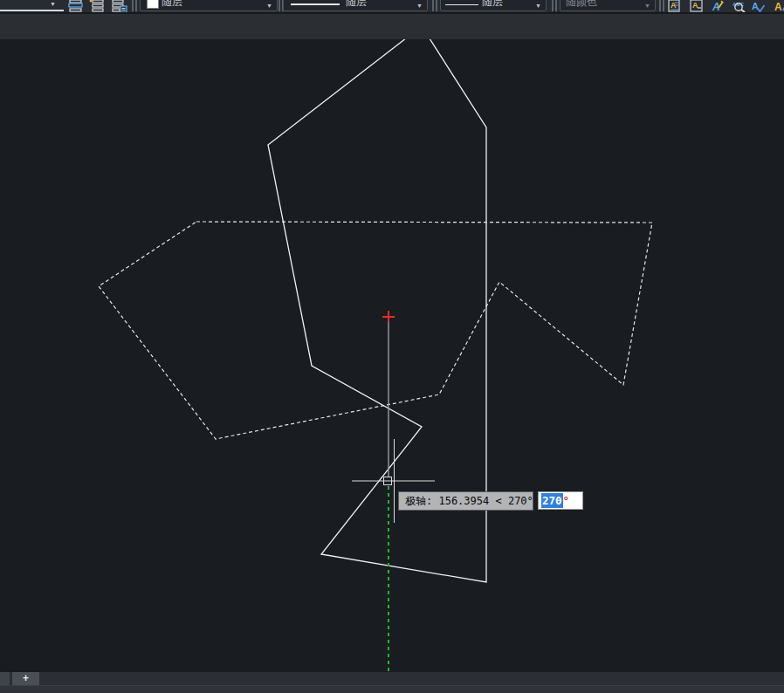 The width and height of the screenshot is (784, 693). Describe the element at coordinates (98, 6) in the screenshot. I see `layer-new-icon` at that location.